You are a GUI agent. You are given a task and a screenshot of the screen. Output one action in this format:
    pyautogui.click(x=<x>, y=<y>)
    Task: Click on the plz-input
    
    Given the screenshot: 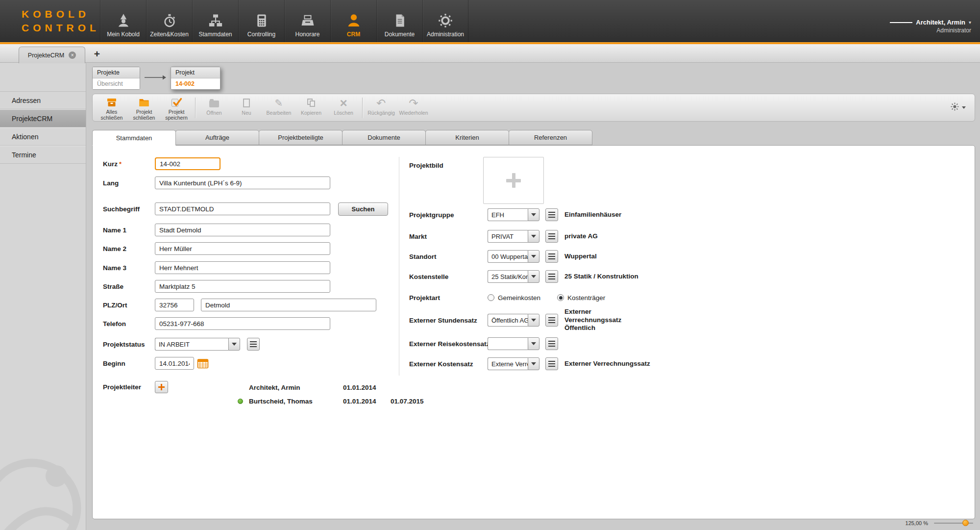 What is the action you would take?
    pyautogui.click(x=174, y=305)
    